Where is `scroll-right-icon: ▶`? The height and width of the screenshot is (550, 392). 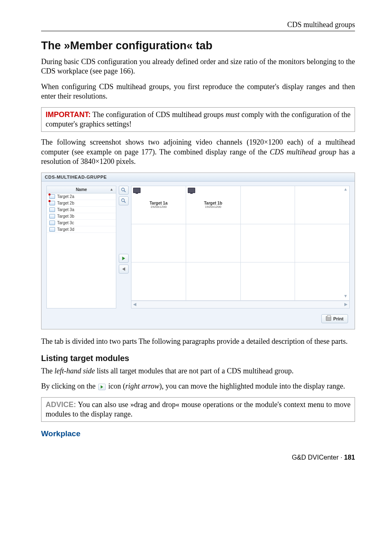
scroll-right-icon: ▶ is located at coordinates (346, 304).